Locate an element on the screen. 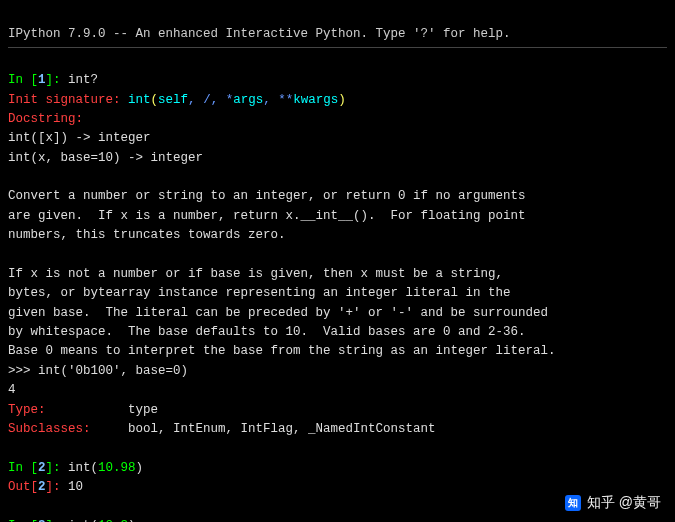 This screenshot has width=675, height=522. docstring-label: Docstring: is located at coordinates (46, 119).